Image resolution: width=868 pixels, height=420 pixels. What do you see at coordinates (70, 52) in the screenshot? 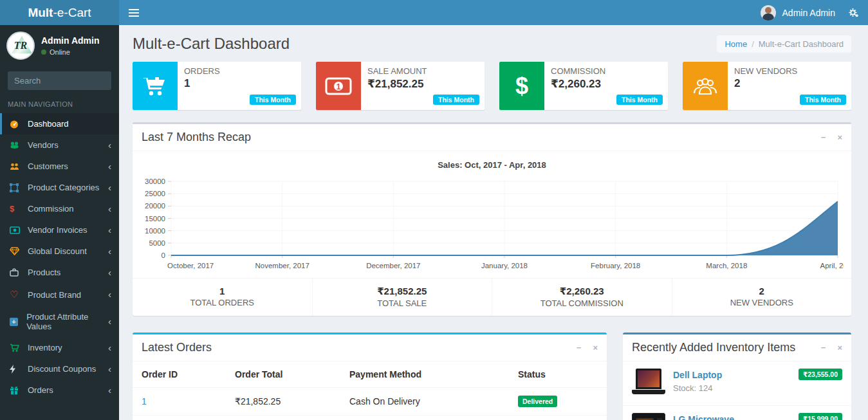
I see `sidebar-user-status: Online` at bounding box center [70, 52].